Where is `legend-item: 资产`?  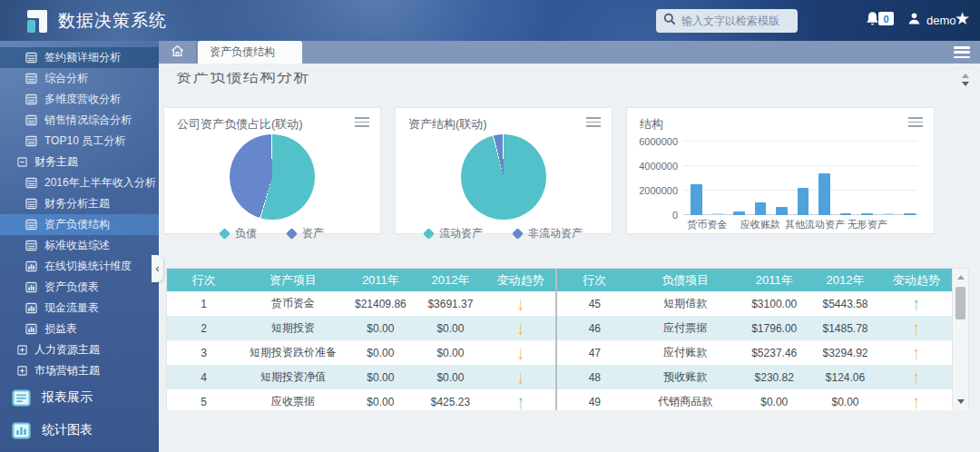
legend-item: 资产 is located at coordinates (306, 234).